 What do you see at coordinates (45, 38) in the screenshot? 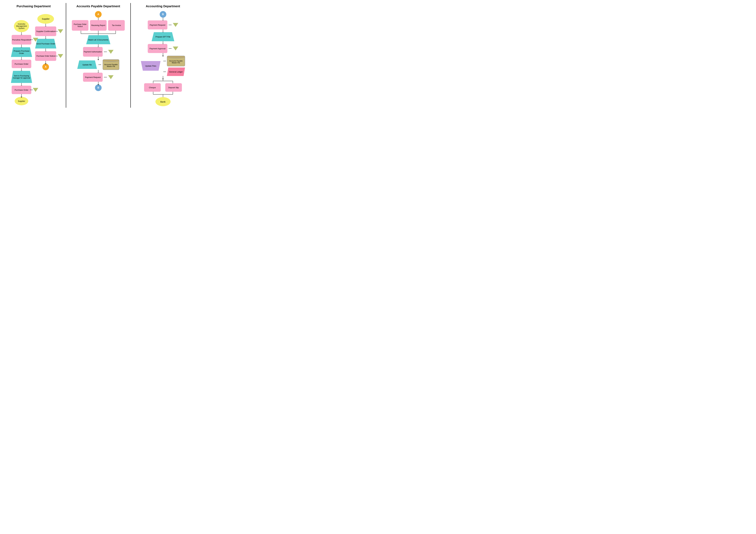
I see `arrow-conf-to-send` at bounding box center [45, 38].